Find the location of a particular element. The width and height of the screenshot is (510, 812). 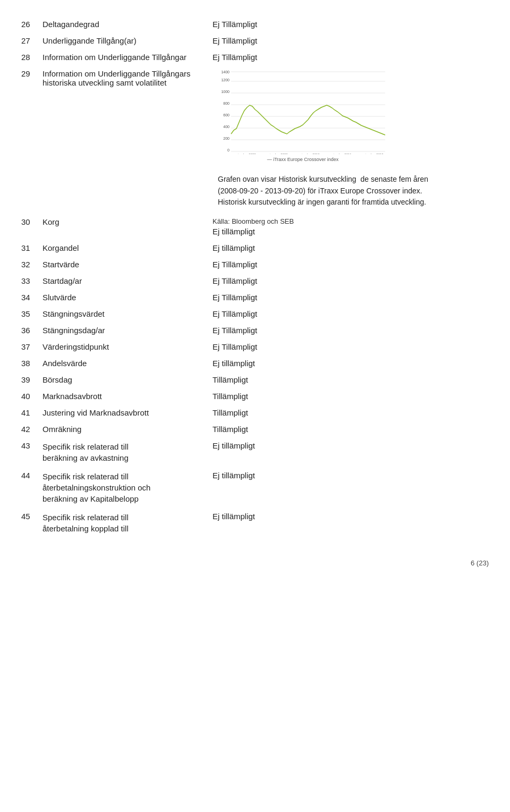

row-num: 38 is located at coordinates (32, 363).